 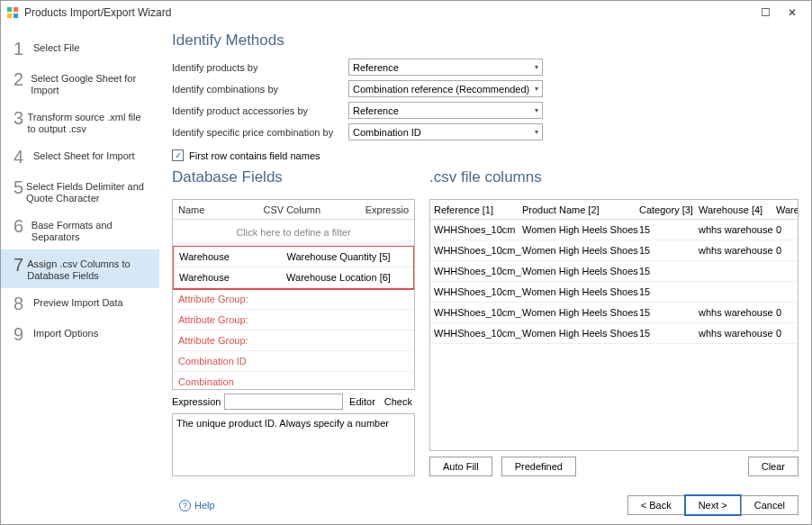 I want to click on col-expr: Expressio, so click(x=387, y=210).